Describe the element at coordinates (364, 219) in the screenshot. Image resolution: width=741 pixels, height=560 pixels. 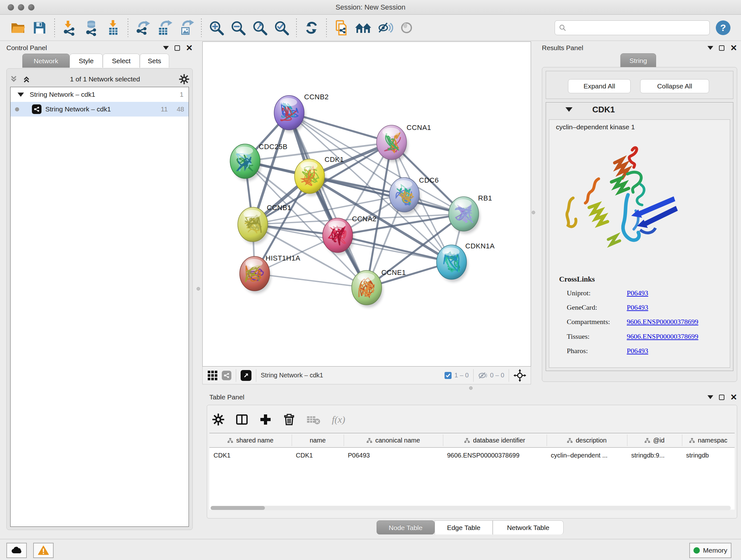
I see `node-label: CCNA2` at that location.